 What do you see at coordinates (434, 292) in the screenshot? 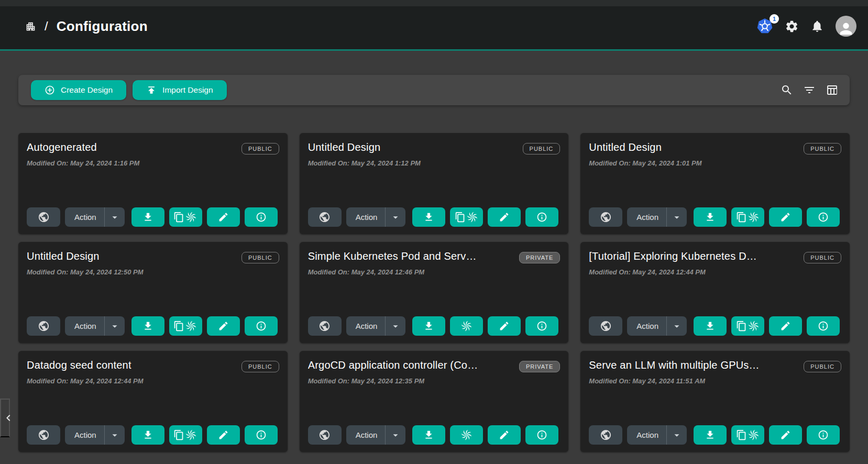
I see `design-card: Simple Kubernetes Pod and Serv… PRIVATE …` at bounding box center [434, 292].